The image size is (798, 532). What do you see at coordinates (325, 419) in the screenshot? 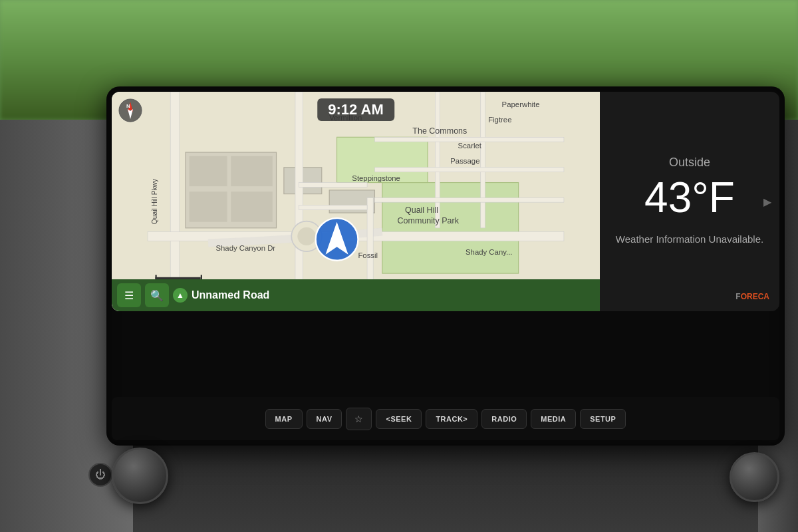
I see `nav-button: NAV` at bounding box center [325, 419].